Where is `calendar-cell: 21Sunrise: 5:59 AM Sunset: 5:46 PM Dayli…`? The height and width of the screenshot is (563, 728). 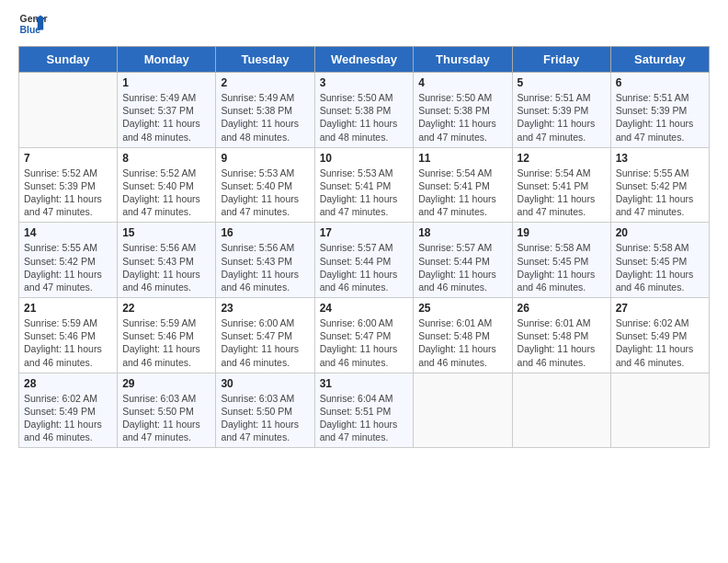 calendar-cell: 21Sunrise: 5:59 AM Sunset: 5:46 PM Dayli… is located at coordinates (68, 336).